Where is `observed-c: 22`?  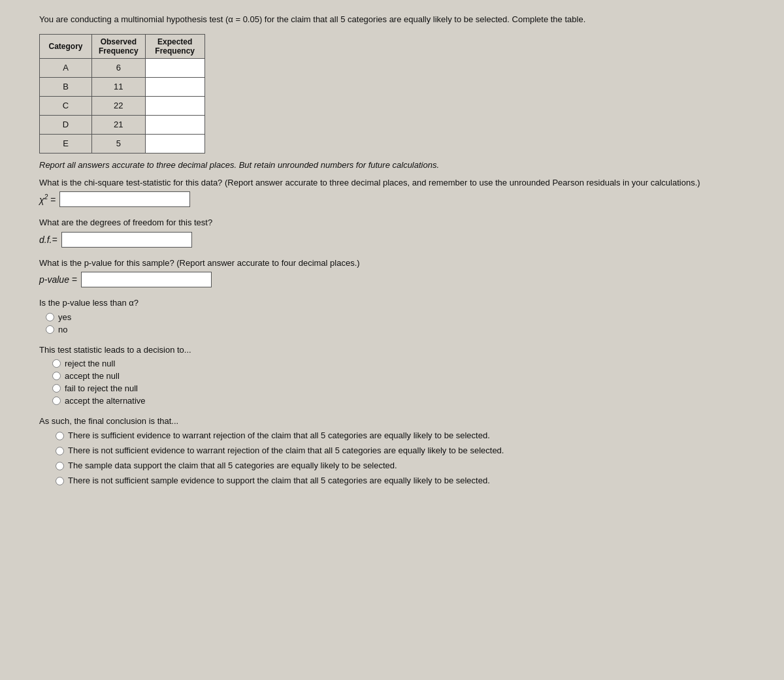
observed-c: 22 is located at coordinates (119, 106).